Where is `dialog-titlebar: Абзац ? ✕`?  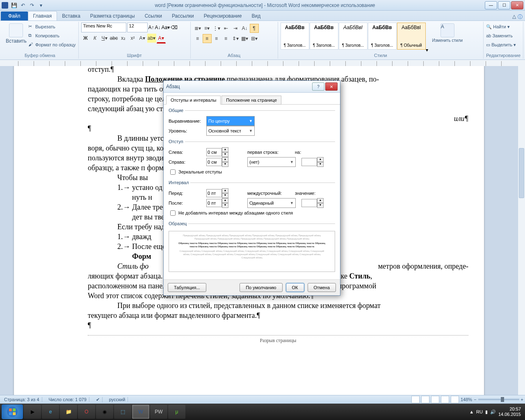 dialog-titlebar: Абзац ? ✕ is located at coordinates (252, 87).